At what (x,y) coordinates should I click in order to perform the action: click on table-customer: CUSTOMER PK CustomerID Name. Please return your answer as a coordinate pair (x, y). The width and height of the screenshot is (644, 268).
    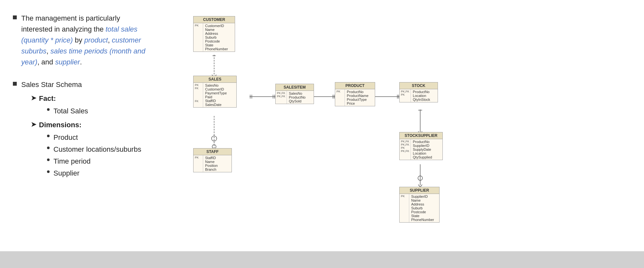
    Looking at the image, I should click on (214, 34).